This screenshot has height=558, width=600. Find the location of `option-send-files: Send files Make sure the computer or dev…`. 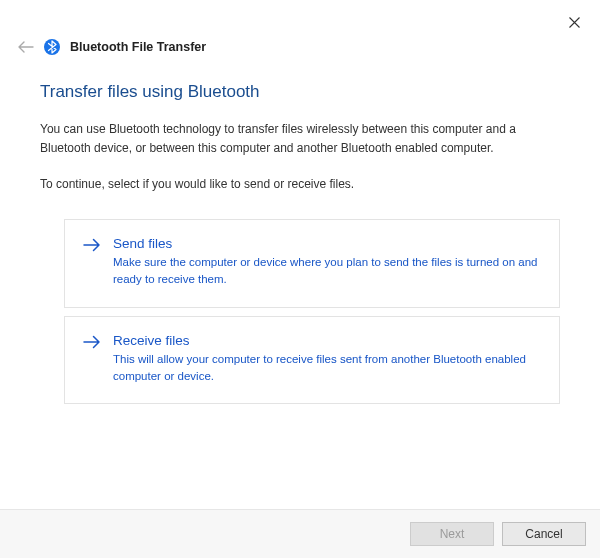

option-send-files: Send files Make sure the computer or dev… is located at coordinates (312, 264).